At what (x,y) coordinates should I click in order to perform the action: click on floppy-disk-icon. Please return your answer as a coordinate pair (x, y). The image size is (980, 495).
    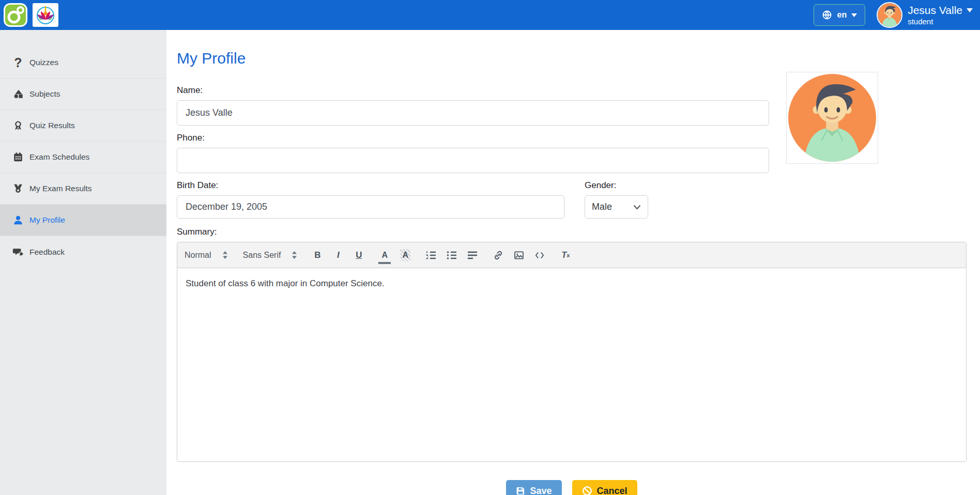
    Looking at the image, I should click on (520, 491).